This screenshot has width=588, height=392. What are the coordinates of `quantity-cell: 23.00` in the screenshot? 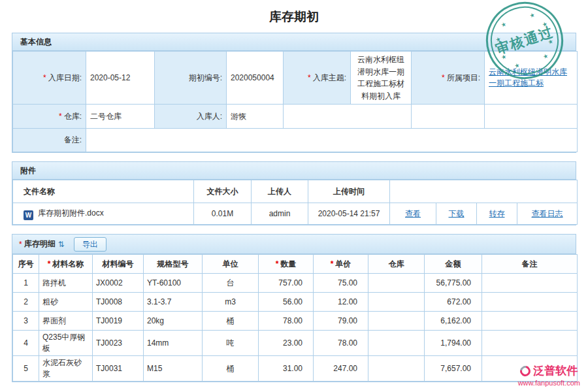 It's located at (286, 344).